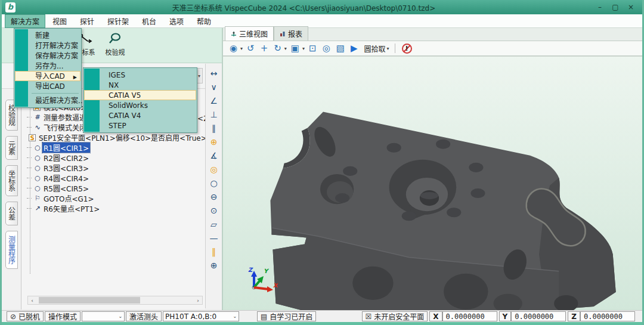 The width and height of the screenshot is (644, 325). What do you see at coordinates (213, 101) in the screenshot?
I see `angle-icon: ∠` at bounding box center [213, 101].